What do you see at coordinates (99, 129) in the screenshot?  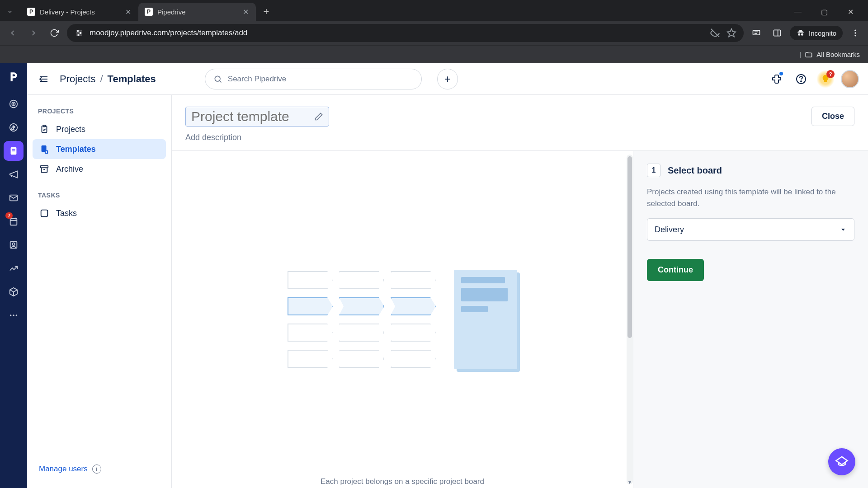 I see `sidebar-item-projects: Projects` at bounding box center [99, 129].